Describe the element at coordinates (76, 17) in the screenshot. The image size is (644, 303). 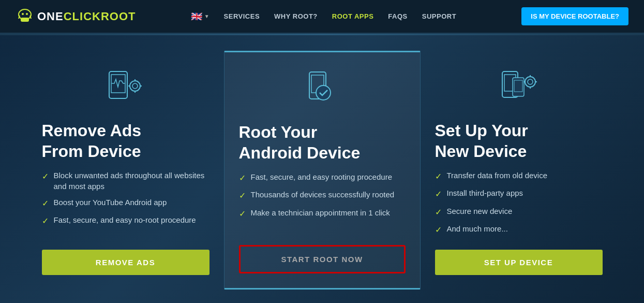
I see `logo: ONECLICKROOT` at that location.